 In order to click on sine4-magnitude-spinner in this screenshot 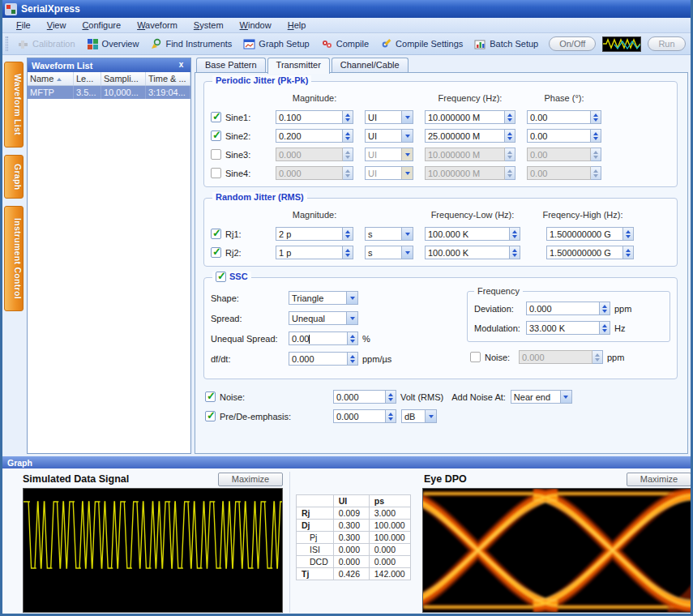, I will do `click(349, 173)`.